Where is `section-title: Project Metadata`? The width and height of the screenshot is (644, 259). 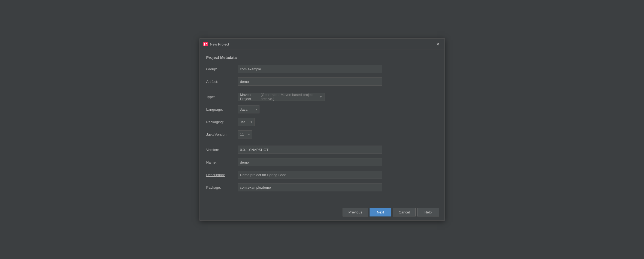 section-title: Project Metadata is located at coordinates (322, 58).